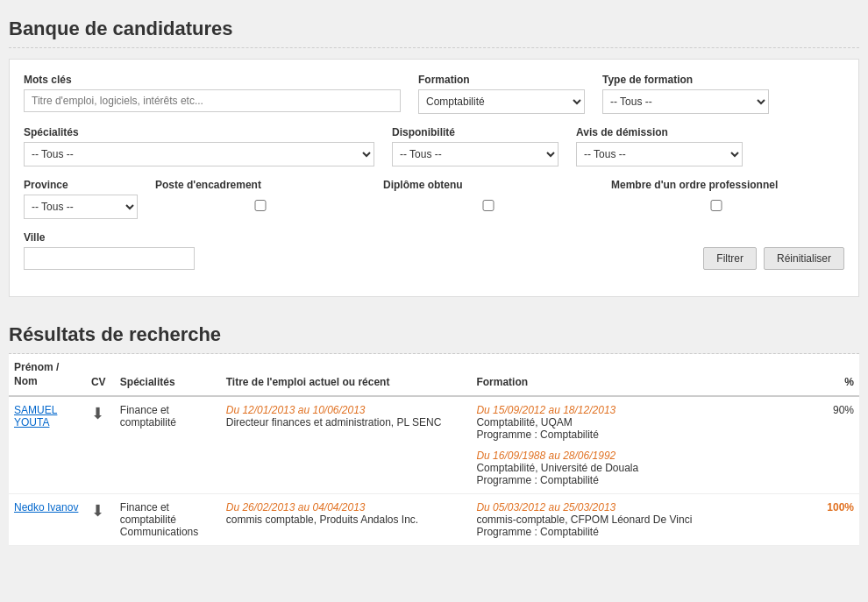 The width and height of the screenshot is (868, 602). What do you see at coordinates (475, 154) in the screenshot?
I see `disponibilite-select: -- Tous -- Immédiate 1 mois 3 mois` at bounding box center [475, 154].